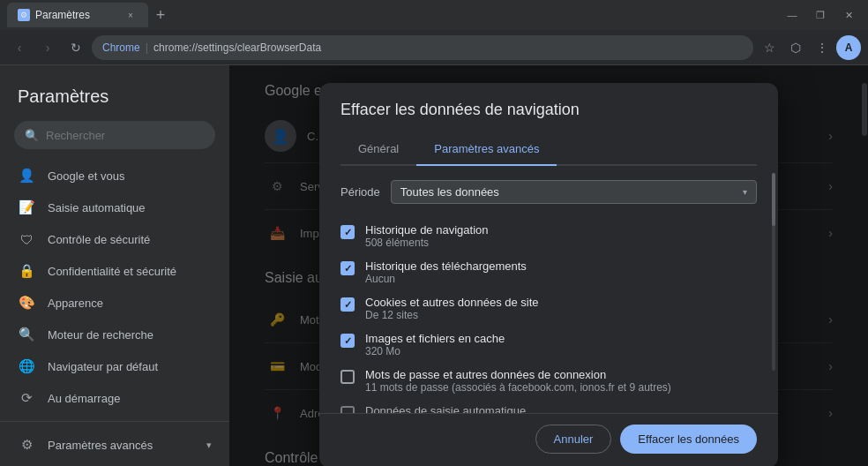 This screenshot has width=868, height=466. I want to click on sidebar-title: Paramètres, so click(115, 101).